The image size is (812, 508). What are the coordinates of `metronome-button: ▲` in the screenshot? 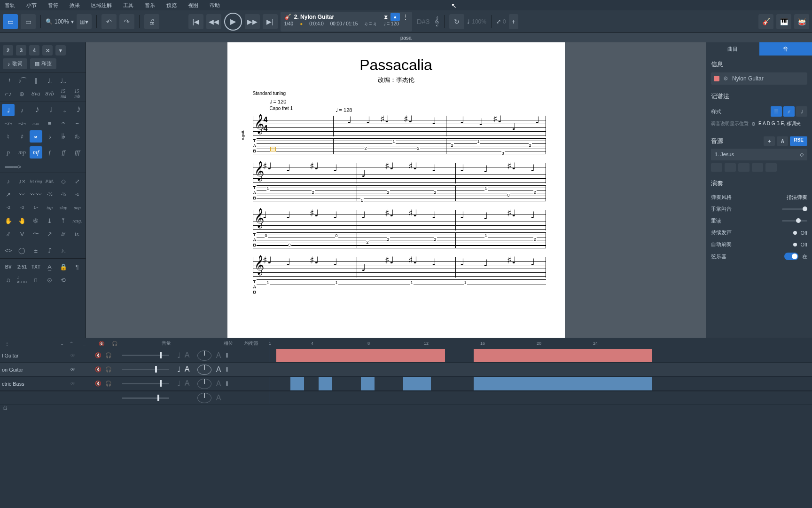 It's located at (395, 17).